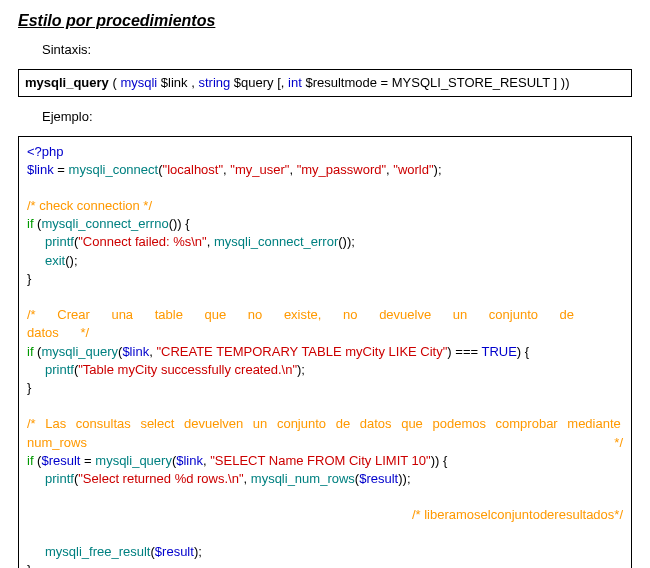  I want to click on sig-arg1: $link, so click(172, 82).